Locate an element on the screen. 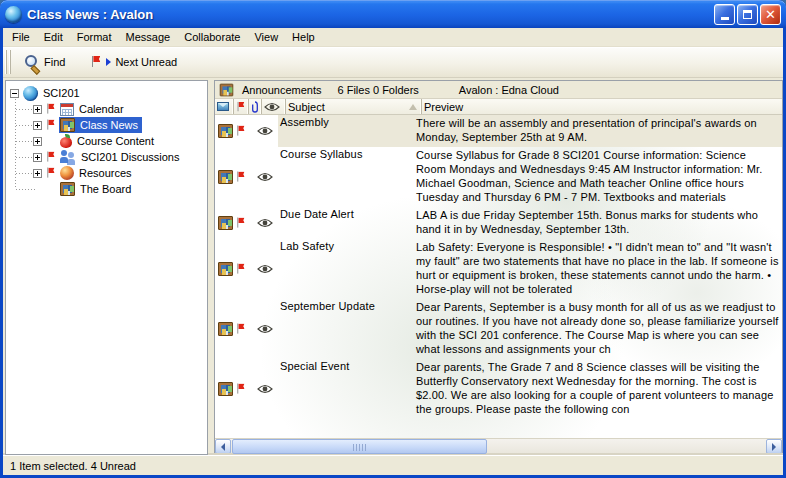  column-read is located at coordinates (274, 106).